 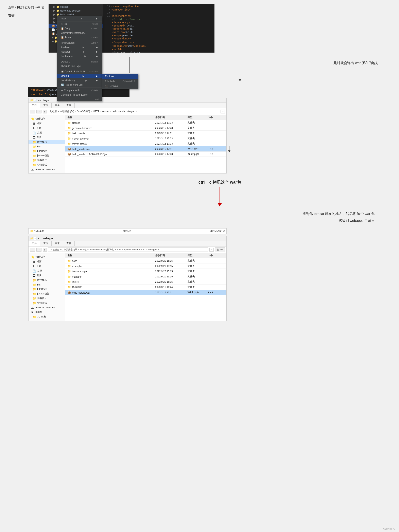 What do you see at coordinates (159, 50) in the screenshot?
I see `code-line-build: <build>` at bounding box center [159, 50].